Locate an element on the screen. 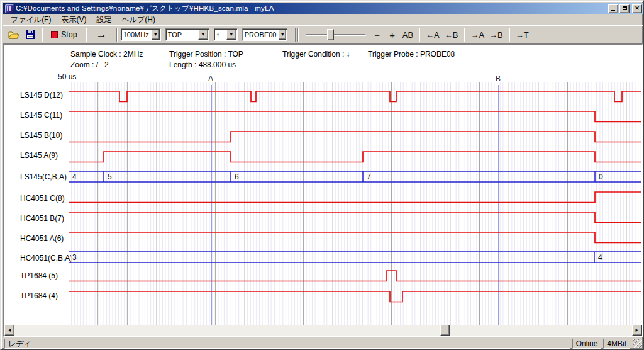 This screenshot has height=350, width=644. trigger-position-combo: TOP ▼ is located at coordinates (187, 35).